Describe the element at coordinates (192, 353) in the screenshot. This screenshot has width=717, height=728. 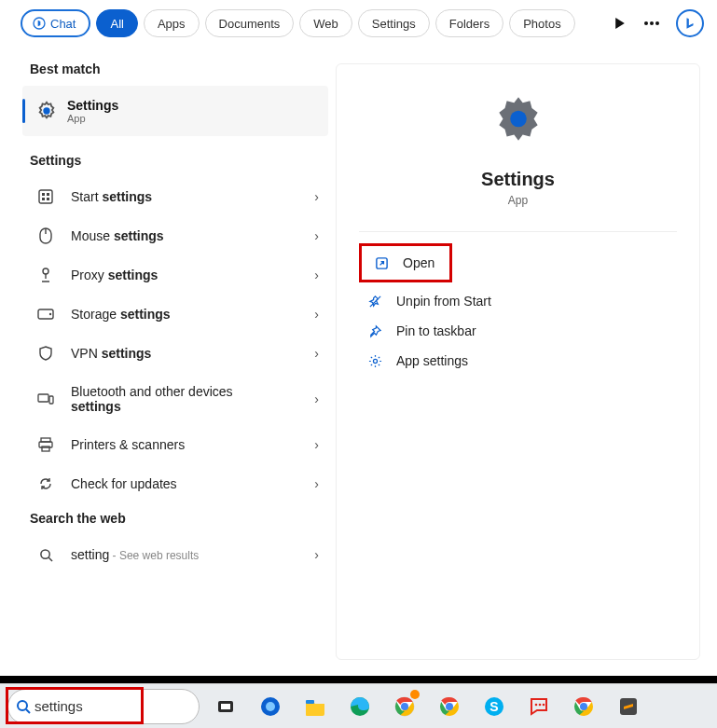
I see `result-label: VPN settings` at that location.